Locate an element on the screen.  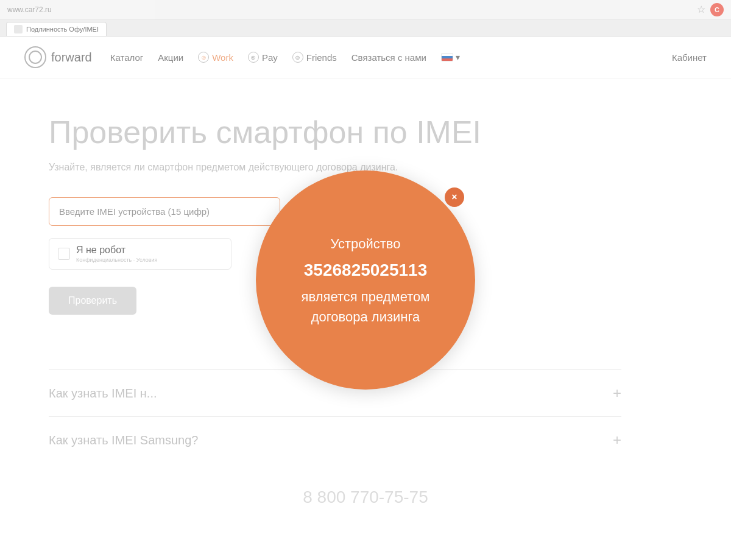
modal-imei: 3526825025113 is located at coordinates (366, 270).